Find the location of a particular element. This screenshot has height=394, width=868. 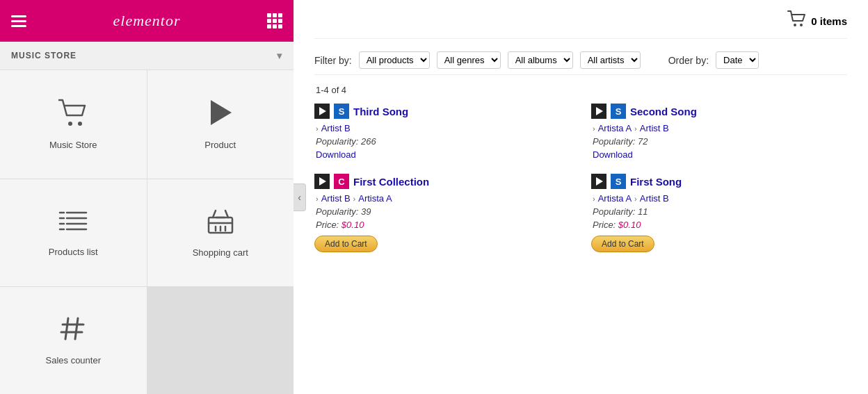

widget-label-product: Product is located at coordinates (220, 145).